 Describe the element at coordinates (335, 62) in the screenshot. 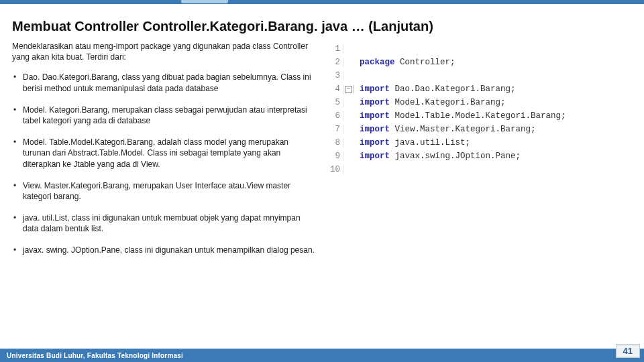

I see `line-number: 2` at that location.